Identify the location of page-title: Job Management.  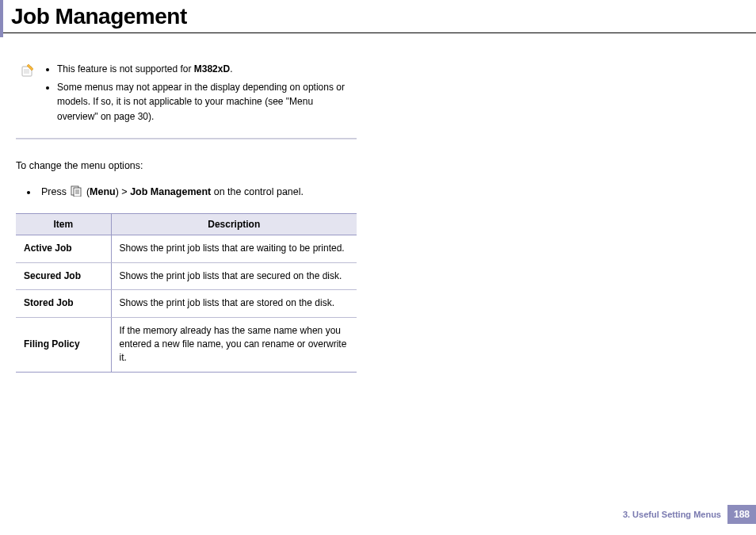
(378, 14).